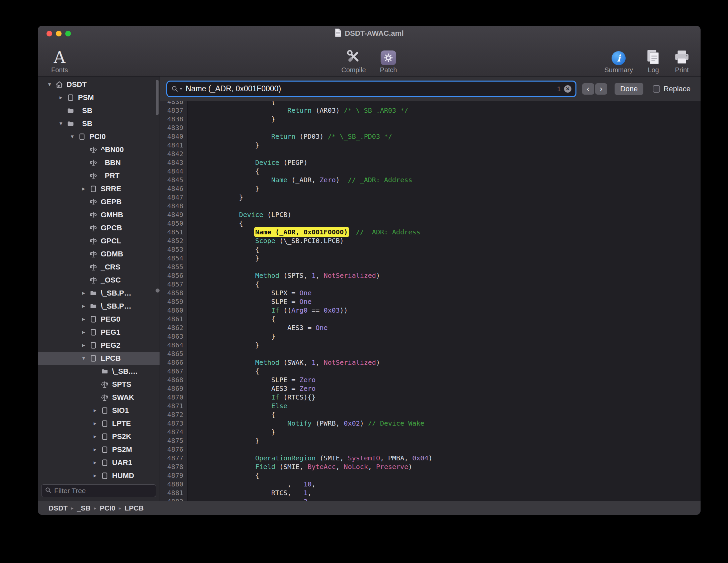  What do you see at coordinates (108, 508) in the screenshot?
I see `breadcrumb-item: PCI0` at bounding box center [108, 508].